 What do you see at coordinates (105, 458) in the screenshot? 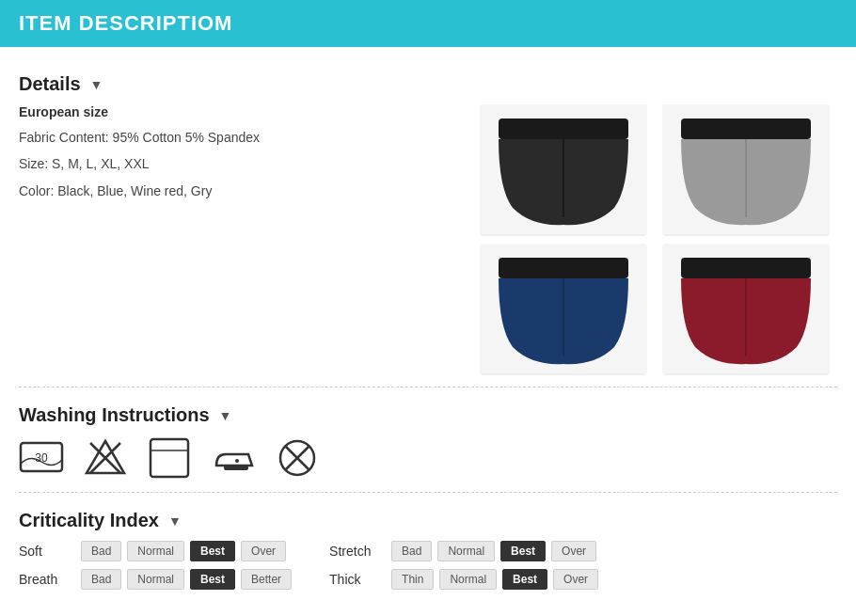
I see `no-bleach-icon` at bounding box center [105, 458].